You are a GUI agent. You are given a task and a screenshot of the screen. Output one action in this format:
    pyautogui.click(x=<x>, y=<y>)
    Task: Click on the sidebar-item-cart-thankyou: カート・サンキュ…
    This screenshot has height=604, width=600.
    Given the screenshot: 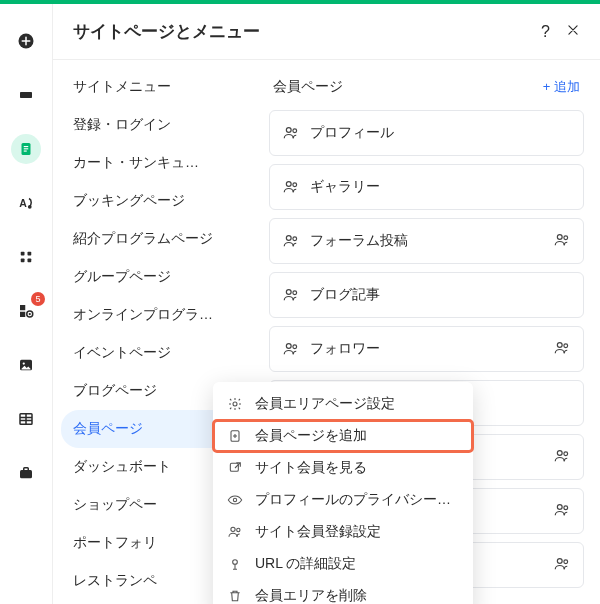 What is the action you would take?
    pyautogui.click(x=153, y=163)
    